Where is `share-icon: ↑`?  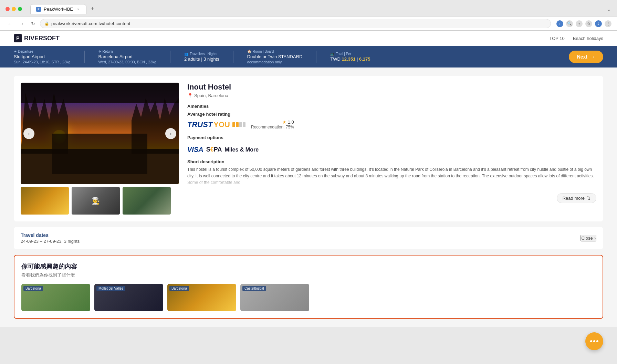 share-icon: ↑ is located at coordinates (579, 24).